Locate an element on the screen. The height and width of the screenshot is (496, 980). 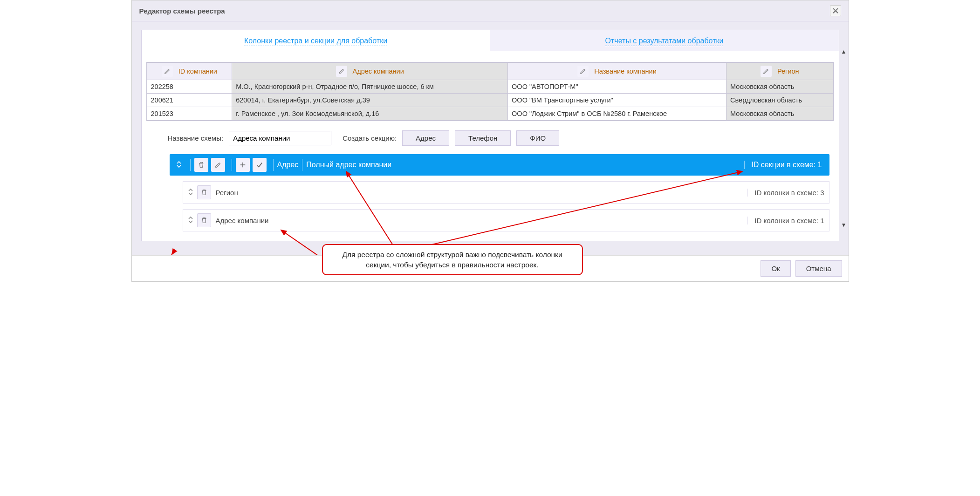
annotation-text: Для реестра со сложной структурой важно … is located at coordinates (452, 260).